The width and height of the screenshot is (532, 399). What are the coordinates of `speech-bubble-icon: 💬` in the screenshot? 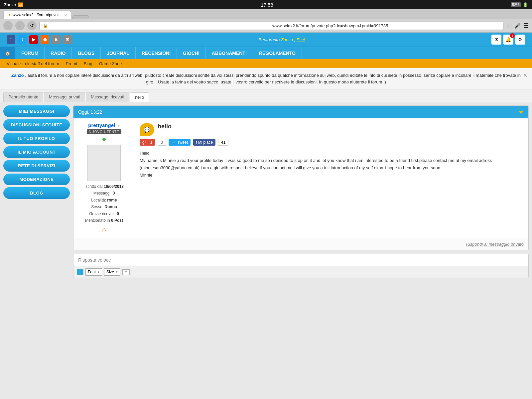 It's located at (147, 130).